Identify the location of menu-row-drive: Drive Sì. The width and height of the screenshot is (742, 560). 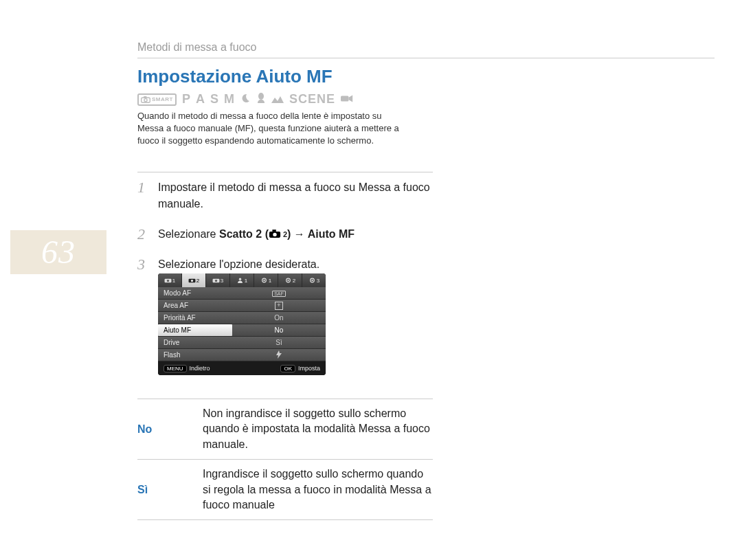
(242, 343).